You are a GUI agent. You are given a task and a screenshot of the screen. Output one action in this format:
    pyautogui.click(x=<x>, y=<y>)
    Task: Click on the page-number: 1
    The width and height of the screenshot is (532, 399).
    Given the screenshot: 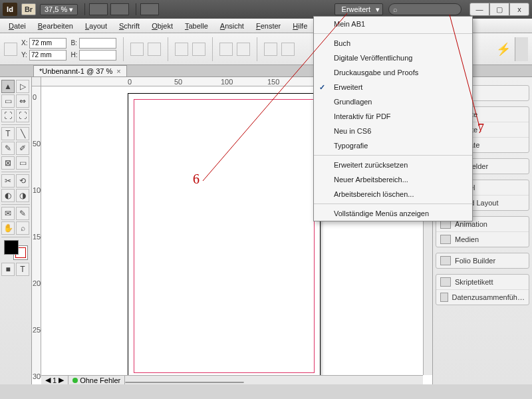 What is the action you would take?
    pyautogui.click(x=55, y=380)
    